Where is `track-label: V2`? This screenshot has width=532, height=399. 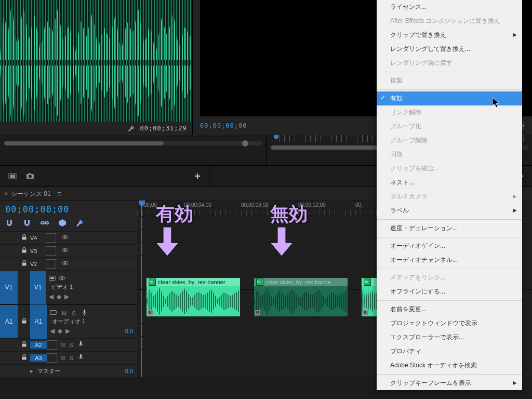 track-label: V2 is located at coordinates (38, 264).